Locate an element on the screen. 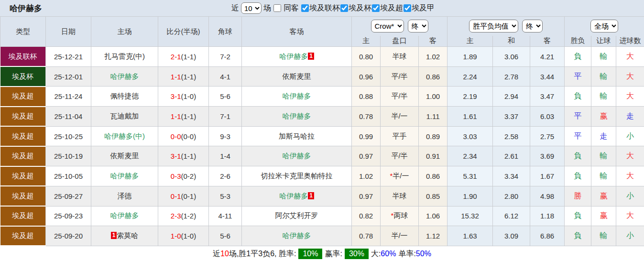 This screenshot has height=261, width=644. summary-text: 近10场,胜1平3负6, 胜率: is located at coordinates (254, 254).